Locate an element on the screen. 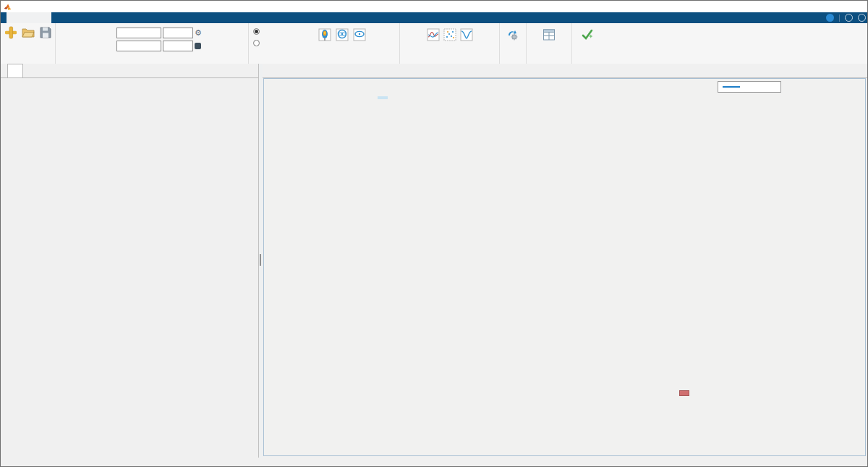 This screenshot has height=467, width=868. matlab-logo-icon is located at coordinates (7, 7).